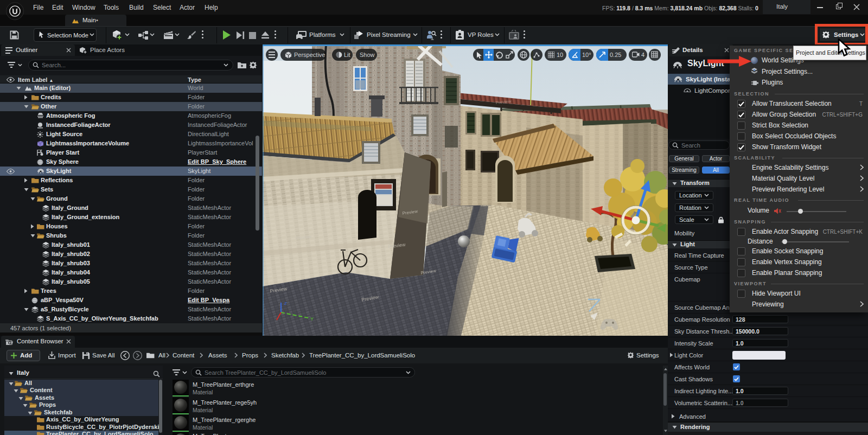  I want to click on svg-text: Y, so click(312, 319).